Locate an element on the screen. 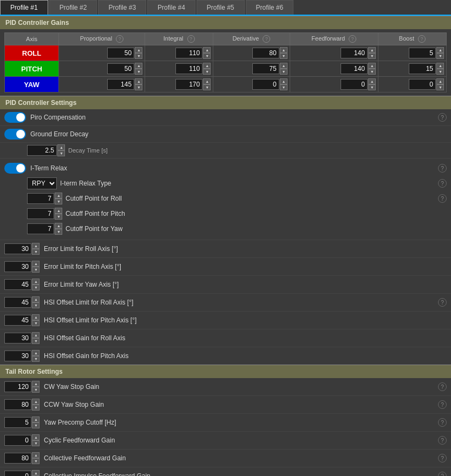 Image resolution: width=451 pixels, height=476 pixels. error_limit_pitch-down: ▼ is located at coordinates (36, 269).